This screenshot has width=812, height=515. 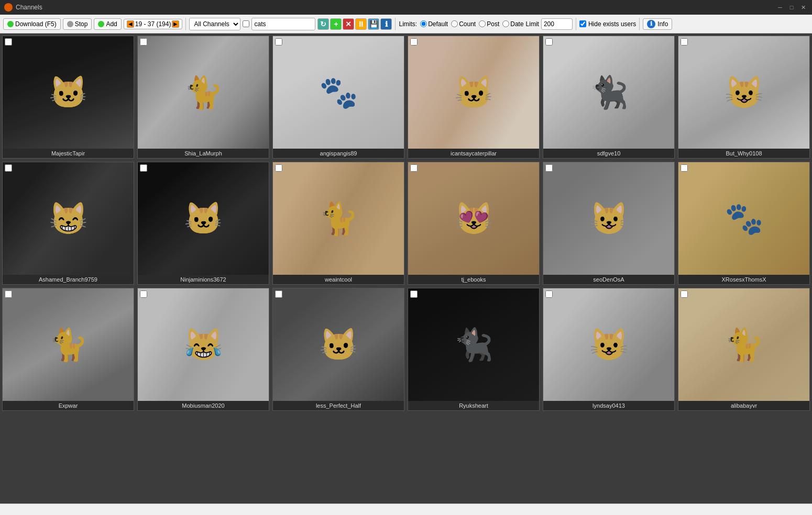 I want to click on channel-filter-dropdown: All Channels, so click(x=215, y=24).